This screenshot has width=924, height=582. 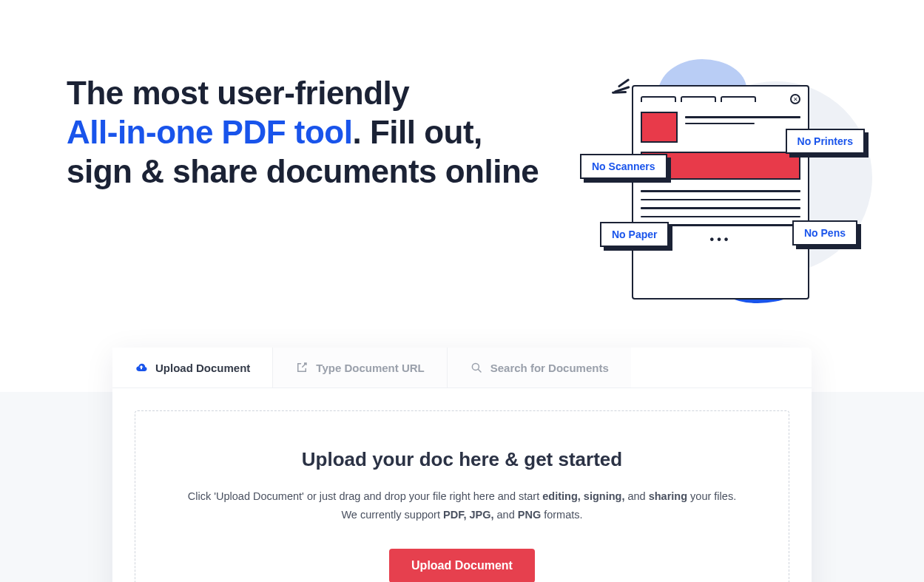 I want to click on dropzone-description: Click 'Upload Document' or just drag and…, so click(x=462, y=506).